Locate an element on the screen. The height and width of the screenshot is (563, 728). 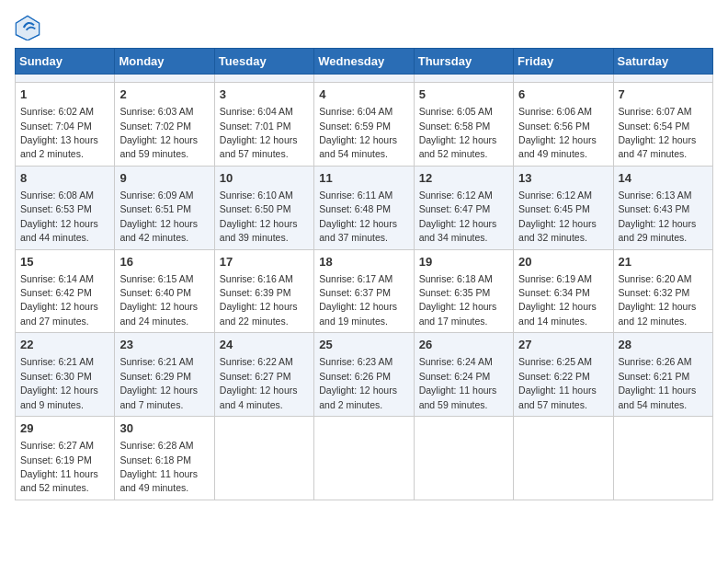
day-number: 23 is located at coordinates (164, 345).